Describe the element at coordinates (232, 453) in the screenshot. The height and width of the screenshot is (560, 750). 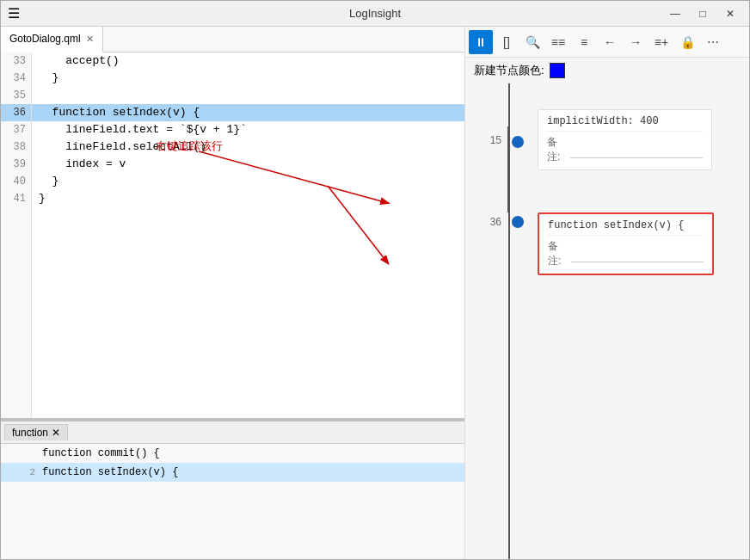
I see `result-item-1: function commit() {` at that location.